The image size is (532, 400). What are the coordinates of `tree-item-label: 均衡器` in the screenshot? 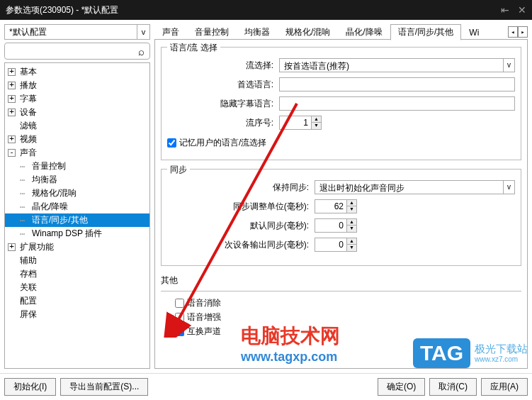 It's located at (45, 180).